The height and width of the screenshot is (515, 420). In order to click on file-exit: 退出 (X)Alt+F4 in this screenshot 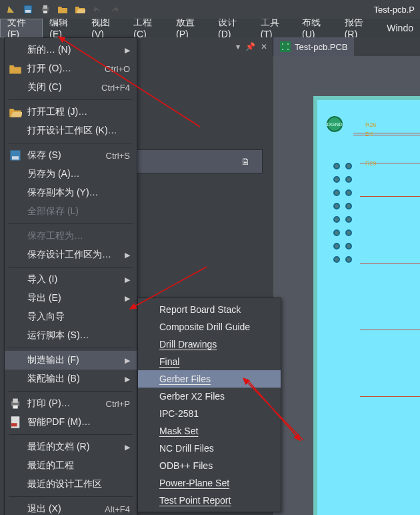, I will do `click(71, 507)`.